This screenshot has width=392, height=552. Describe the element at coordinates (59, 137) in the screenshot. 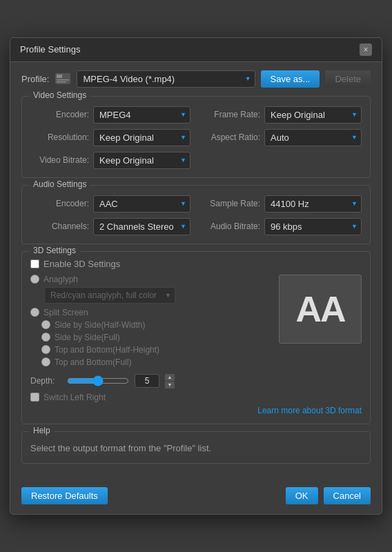

I see `resolution-label: Resolution:` at that location.